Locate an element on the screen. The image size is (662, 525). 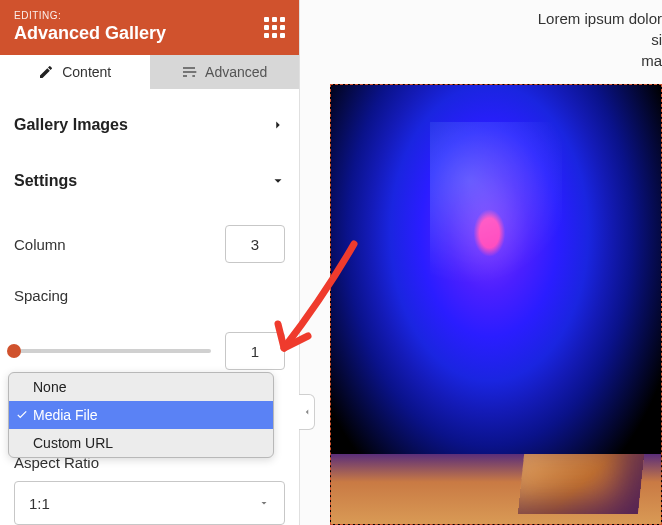
chevron-right-icon is located at coordinates (278, 125).